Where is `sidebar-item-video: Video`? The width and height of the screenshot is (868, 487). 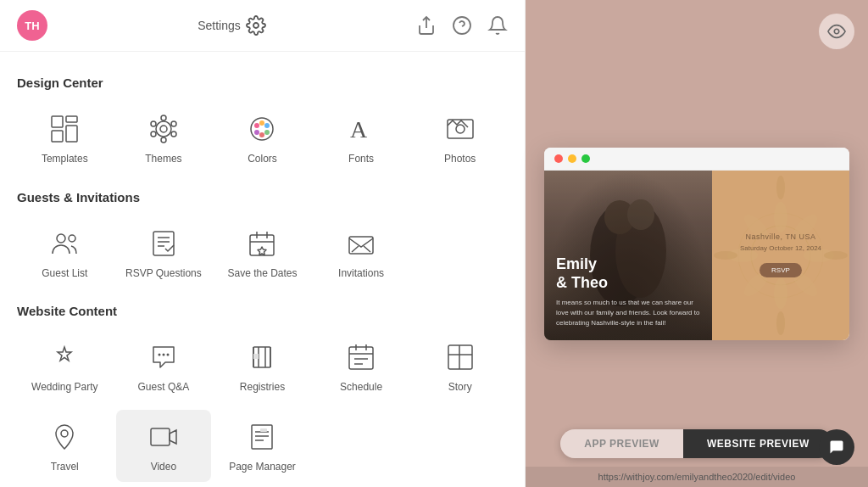
sidebar-item-video: Video is located at coordinates (164, 446).